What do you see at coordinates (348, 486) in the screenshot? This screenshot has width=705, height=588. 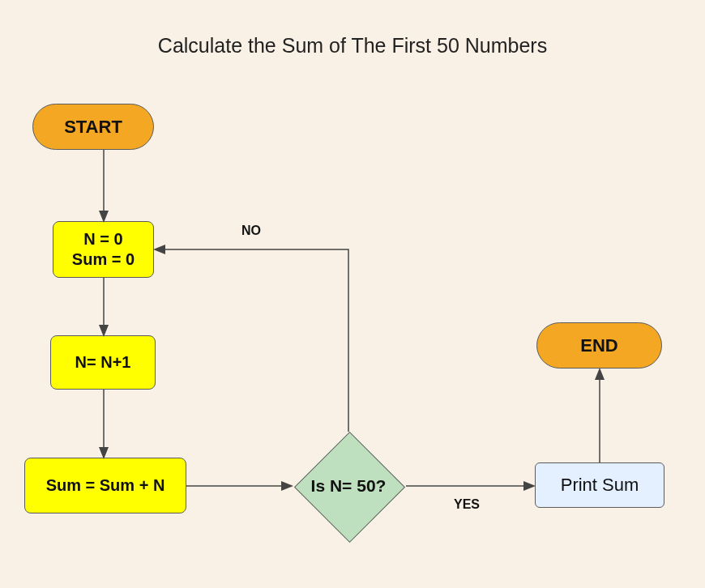 I see `decision-label: Is N= 50?` at bounding box center [348, 486].